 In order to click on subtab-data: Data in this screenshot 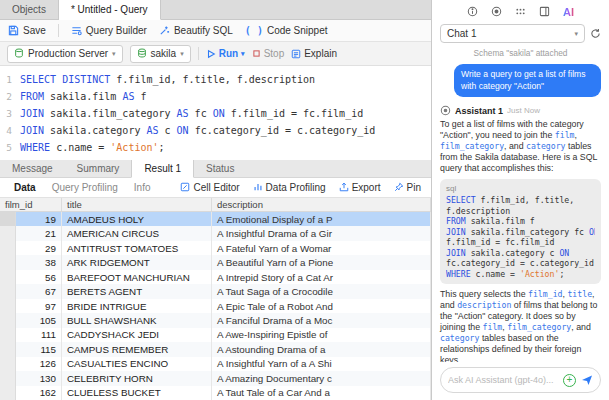, I will do `click(25, 188)`.